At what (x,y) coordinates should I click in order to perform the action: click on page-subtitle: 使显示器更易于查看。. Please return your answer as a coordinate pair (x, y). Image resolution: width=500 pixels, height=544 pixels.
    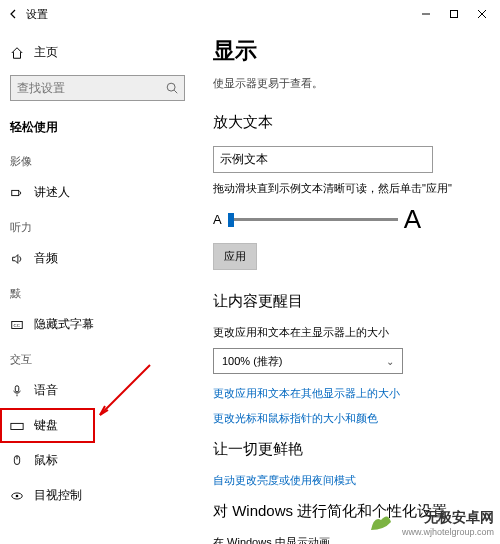
    Looking at the image, I should click on (348, 84).